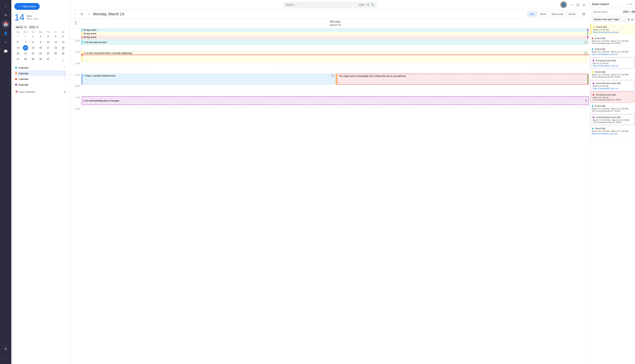 This screenshot has width=635, height=364. What do you see at coordinates (612, 40) in the screenshot?
I see `rp-event-2: Event title March 14, 9:00 AM - March 14…` at bounding box center [612, 40].